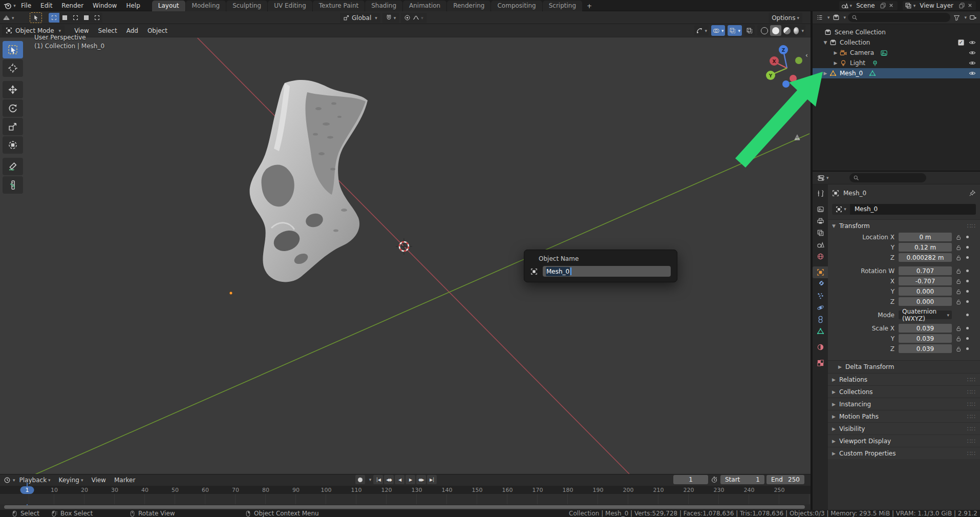 The width and height of the screenshot is (980, 517). What do you see at coordinates (718, 31) in the screenshot?
I see `overlays-toggle: ▾` at bounding box center [718, 31].